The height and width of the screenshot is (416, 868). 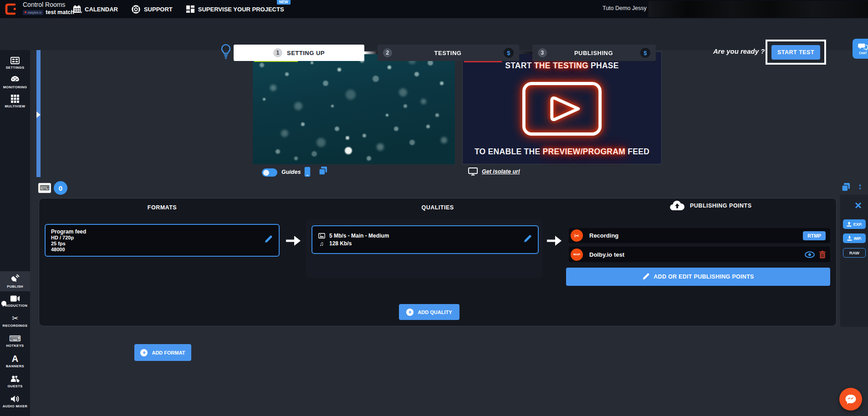 What do you see at coordinates (677, 206) in the screenshot?
I see `cloud-upload-icon` at bounding box center [677, 206].